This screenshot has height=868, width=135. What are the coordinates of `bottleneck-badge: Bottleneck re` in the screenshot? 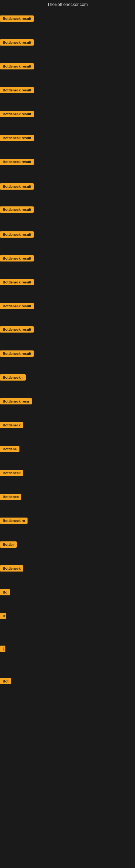 It's located at (14, 521).